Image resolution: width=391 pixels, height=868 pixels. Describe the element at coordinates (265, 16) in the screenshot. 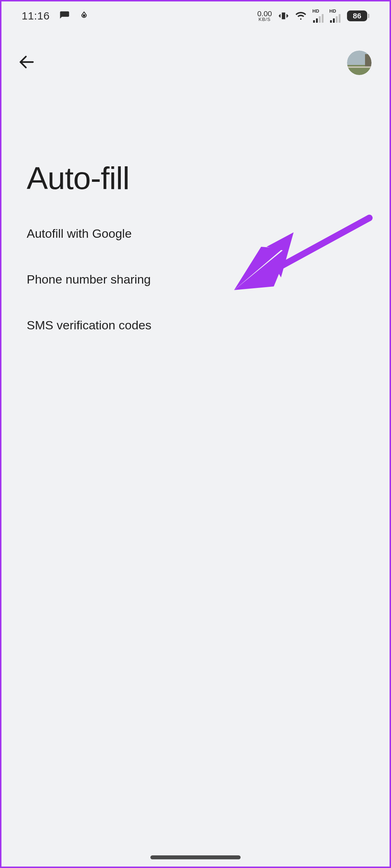

I see `data-rate-indicator: 0.00 KB/S` at that location.